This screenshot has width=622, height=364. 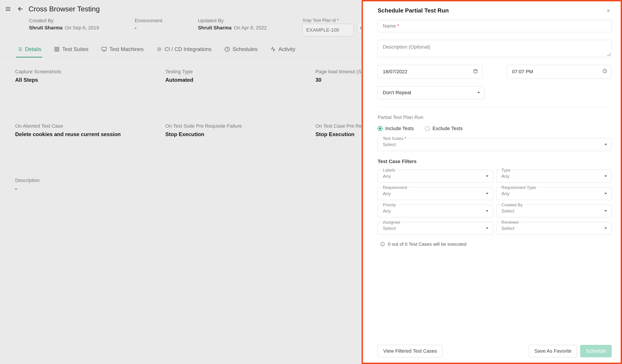 I want to click on description-textarea: Description (Optional), so click(x=495, y=49).